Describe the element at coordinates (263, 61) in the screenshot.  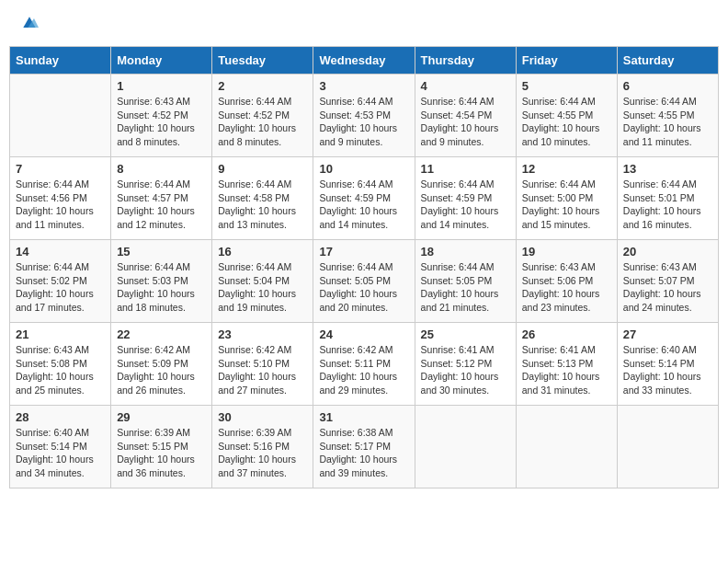
I see `column-header-tuesday: Tuesday` at that location.